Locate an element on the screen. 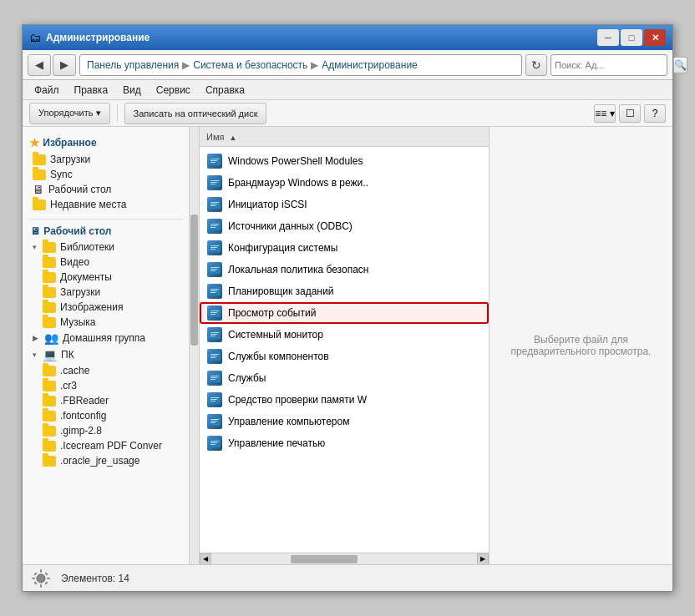  refresh-button: ↻ is located at coordinates (536, 65).